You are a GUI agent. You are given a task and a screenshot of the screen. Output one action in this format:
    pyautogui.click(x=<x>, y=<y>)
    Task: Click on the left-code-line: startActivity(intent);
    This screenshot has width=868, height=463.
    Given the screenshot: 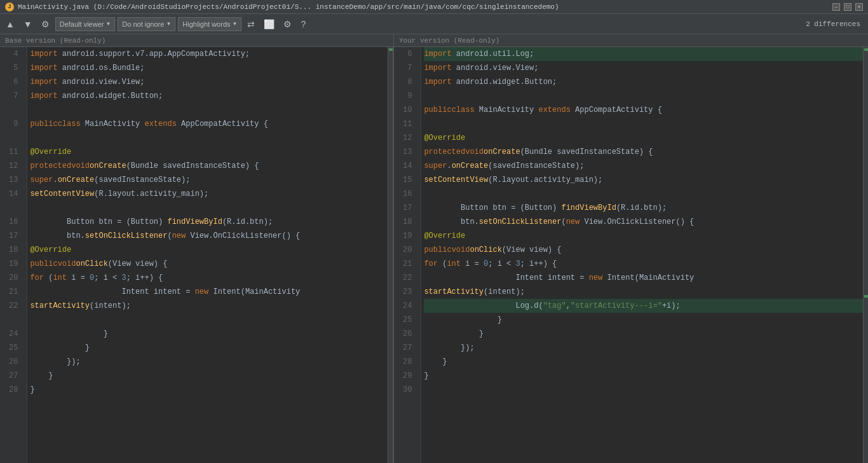 What is the action you would take?
    pyautogui.click(x=208, y=306)
    